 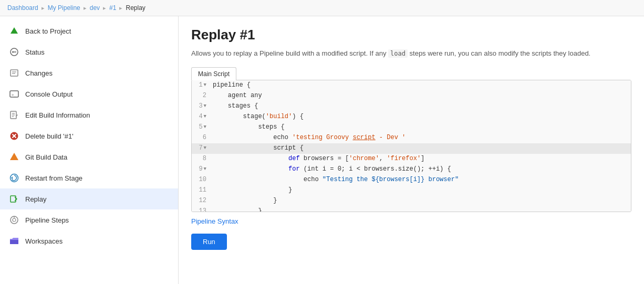 I want to click on code-content-13: }, so click(x=237, y=209).